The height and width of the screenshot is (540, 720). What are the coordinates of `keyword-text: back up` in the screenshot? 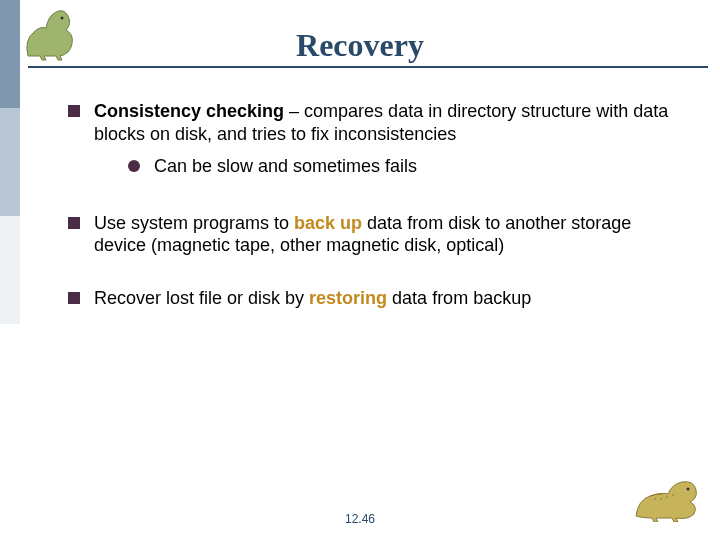 It's located at (328, 223).